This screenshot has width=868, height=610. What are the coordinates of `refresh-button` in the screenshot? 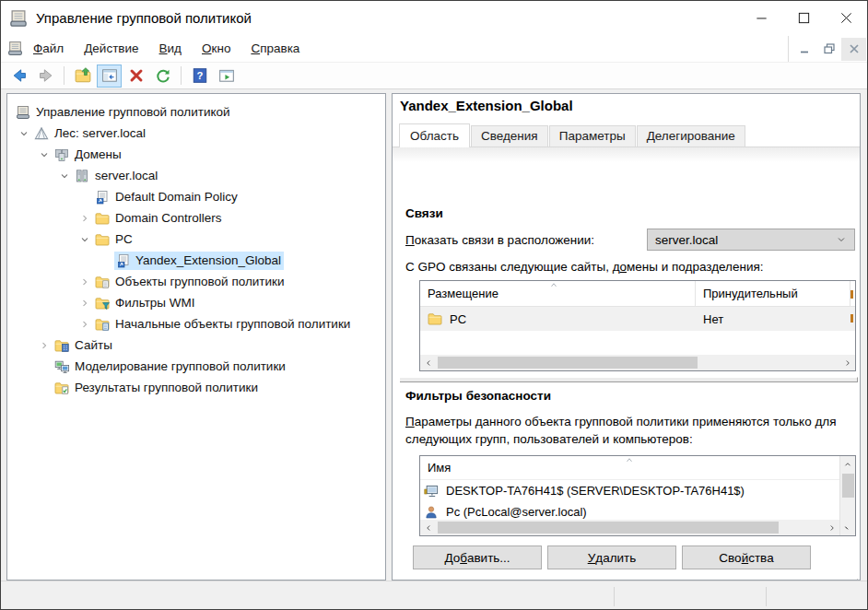 It's located at (162, 76).